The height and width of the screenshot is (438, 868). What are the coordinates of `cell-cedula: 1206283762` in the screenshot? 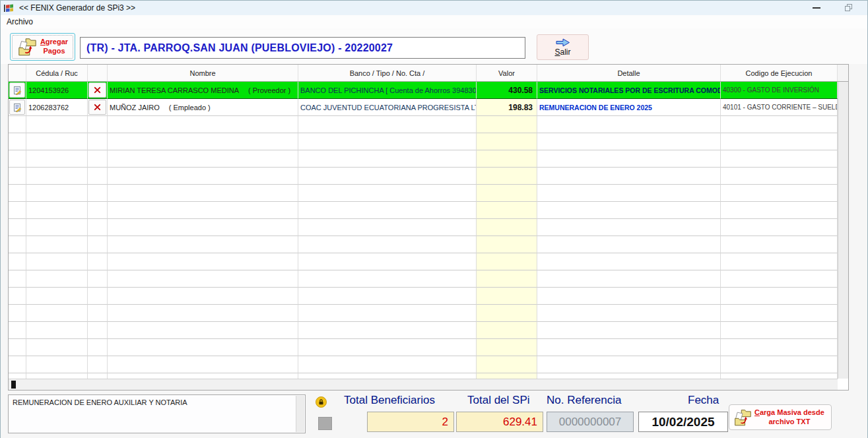 It's located at (57, 108).